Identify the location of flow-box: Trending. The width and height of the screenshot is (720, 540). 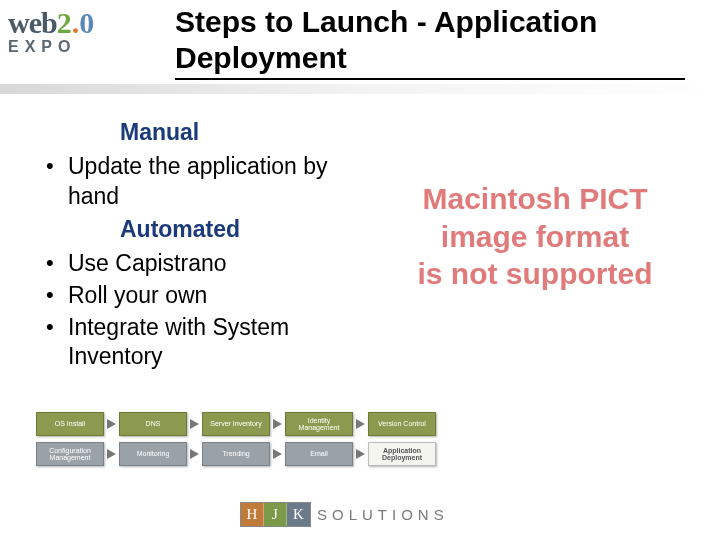
(236, 454).